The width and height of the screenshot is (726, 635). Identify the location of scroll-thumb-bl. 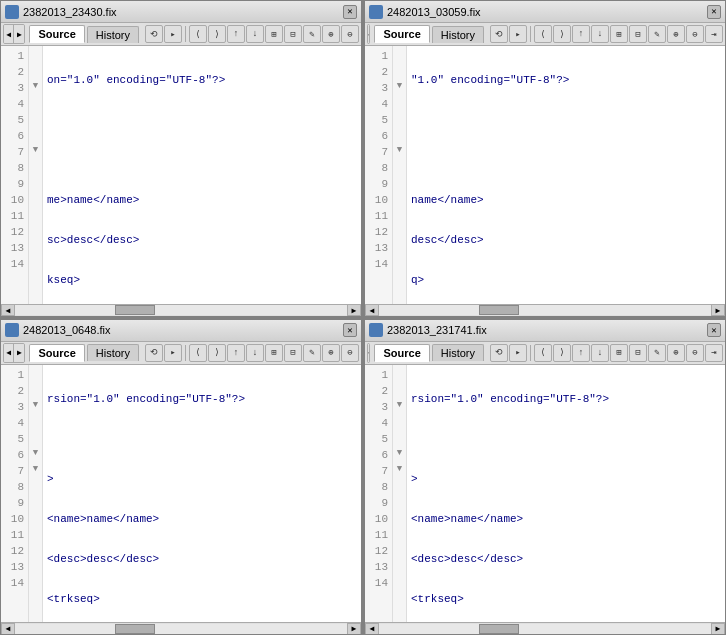
(135, 629).